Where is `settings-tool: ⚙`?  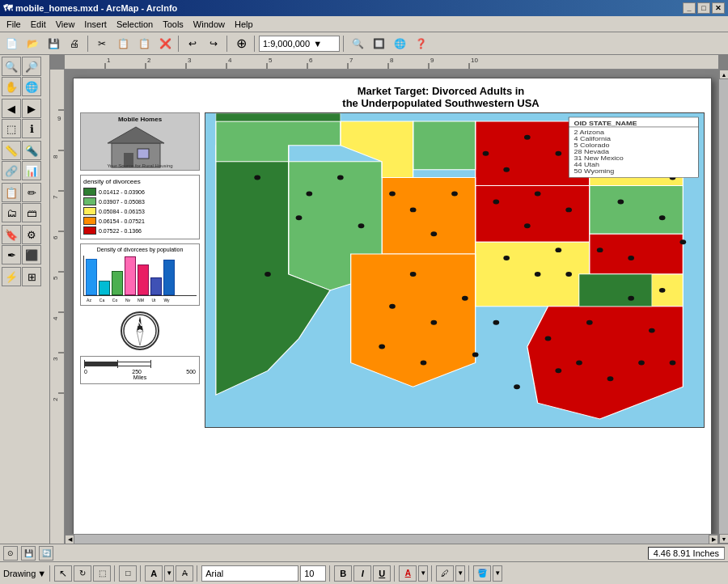 settings-tool: ⚙ is located at coordinates (32, 235).